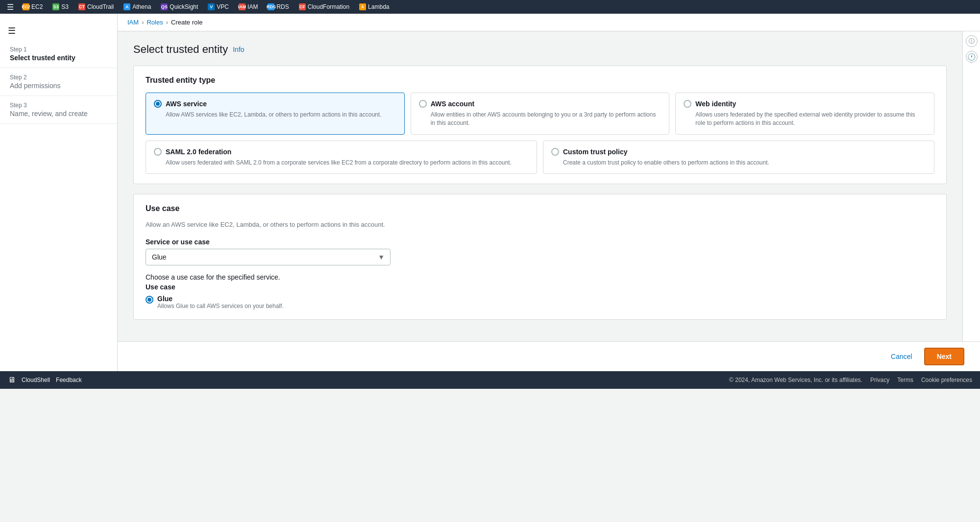  What do you see at coordinates (363, 7) in the screenshot?
I see `lambda-icon: λ` at bounding box center [363, 7].